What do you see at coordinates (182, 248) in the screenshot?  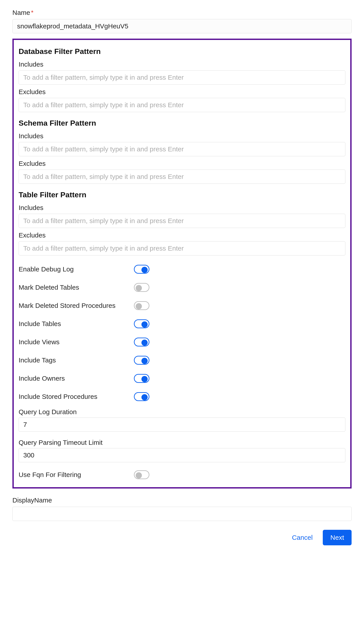 I see `table-excludes-input` at bounding box center [182, 248].